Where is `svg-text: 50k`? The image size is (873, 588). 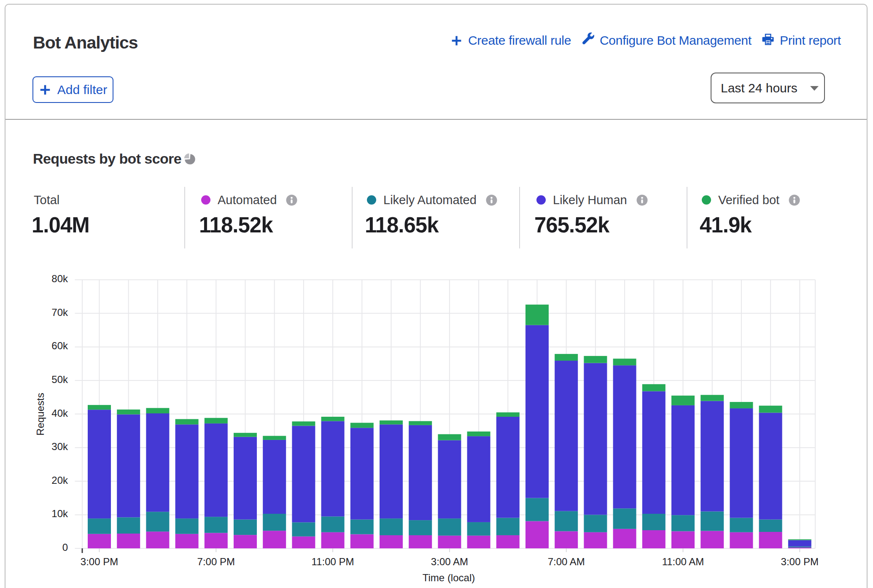 svg-text: 50k is located at coordinates (60, 380).